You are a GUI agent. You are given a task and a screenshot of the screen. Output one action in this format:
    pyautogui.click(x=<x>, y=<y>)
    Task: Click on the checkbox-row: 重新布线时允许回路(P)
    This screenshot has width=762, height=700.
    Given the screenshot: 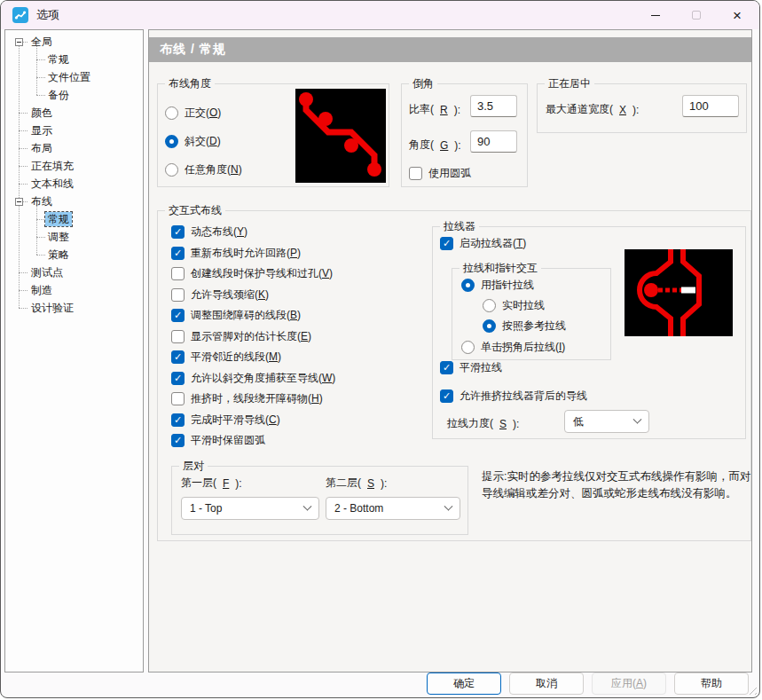 What is the action you would take?
    pyautogui.click(x=254, y=254)
    